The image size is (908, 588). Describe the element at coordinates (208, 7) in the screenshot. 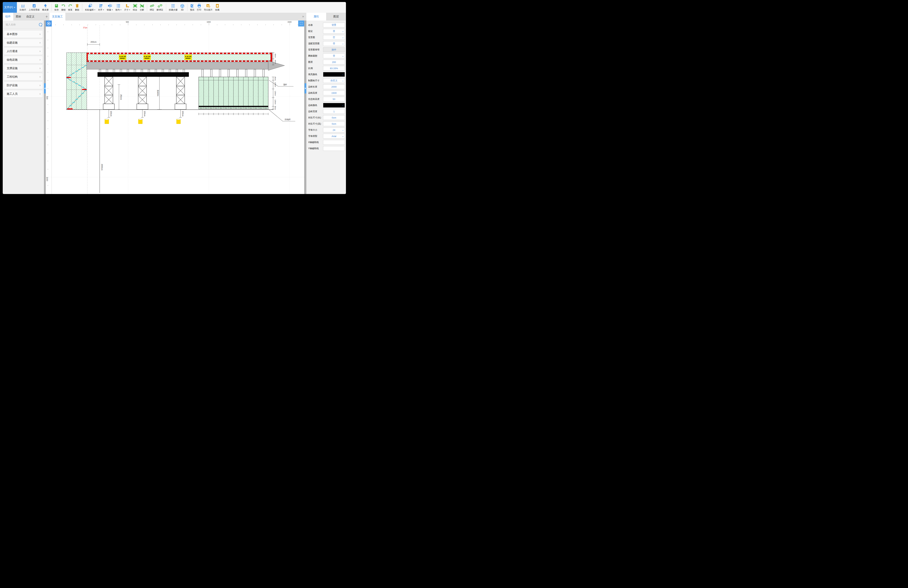

I see `toolbar-button-export-image: 导出图片` at that location.